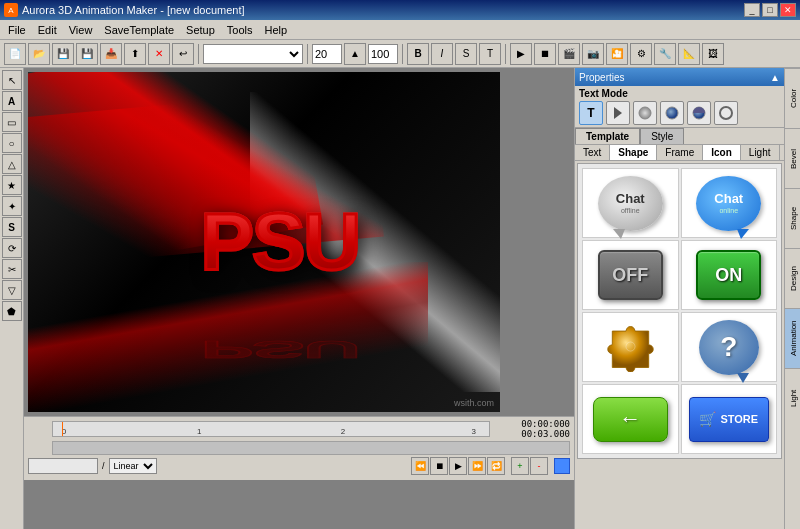 This screenshot has height=529, width=800. Describe the element at coordinates (665, 54) in the screenshot. I see `render-btn7: 🔧` at that location.